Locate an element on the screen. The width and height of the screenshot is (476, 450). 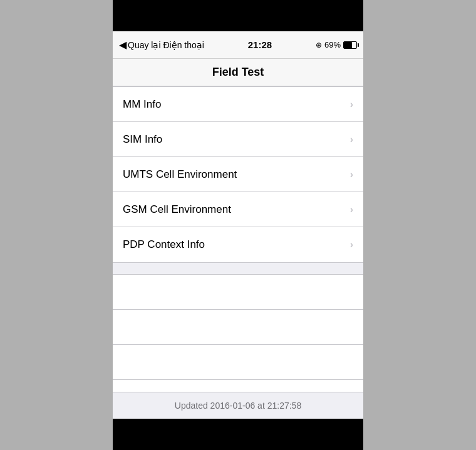
battery-fill is located at coordinates (348, 45).